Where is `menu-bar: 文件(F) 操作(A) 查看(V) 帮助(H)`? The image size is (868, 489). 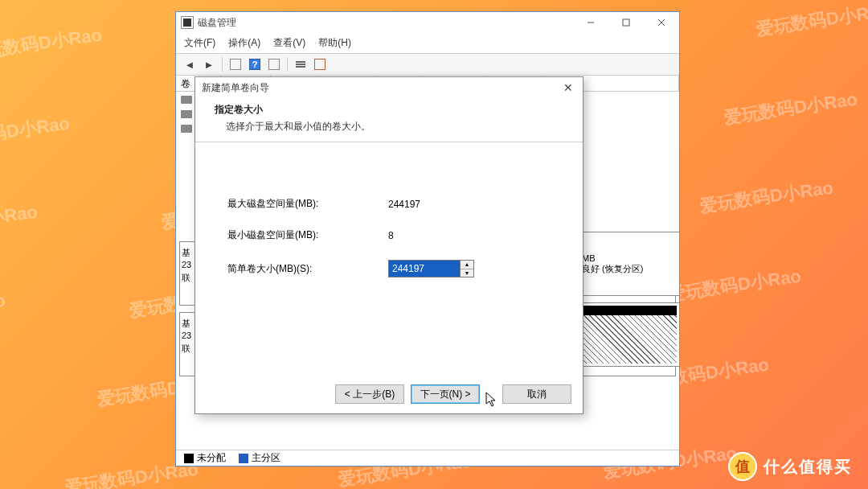 menu-bar: 文件(F) 操作(A) 查看(V) 帮助(H) is located at coordinates (428, 43).